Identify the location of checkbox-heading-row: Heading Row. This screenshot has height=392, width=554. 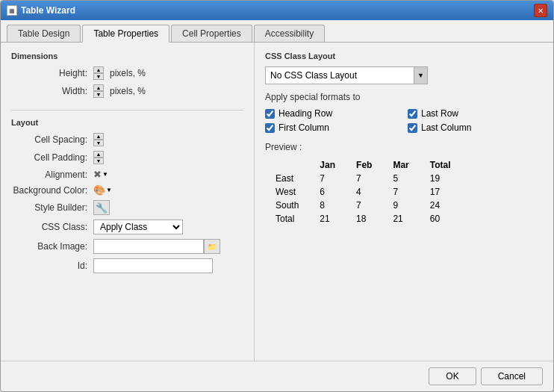
(333, 113).